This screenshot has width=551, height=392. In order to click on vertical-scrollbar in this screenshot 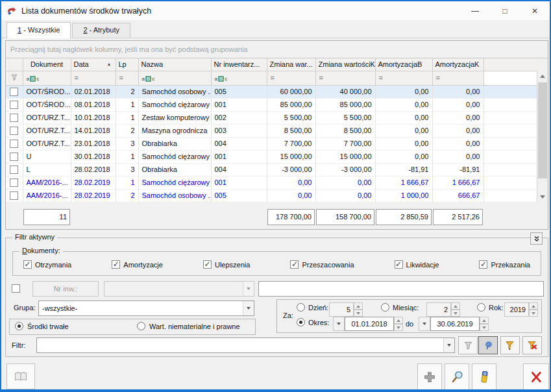, I will do `click(543, 136)`.